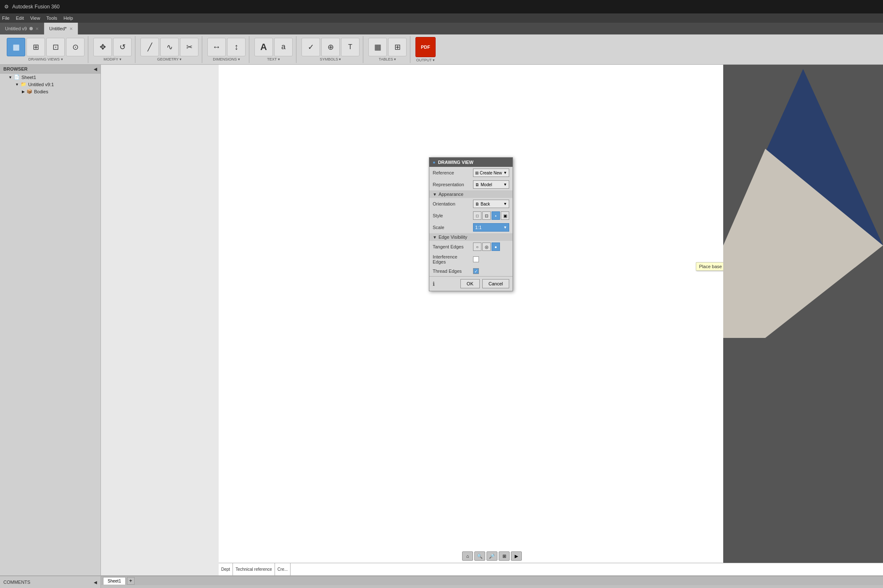 This screenshot has width=883, height=588. I want to click on toolbar-btn-line: ╱, so click(150, 47).